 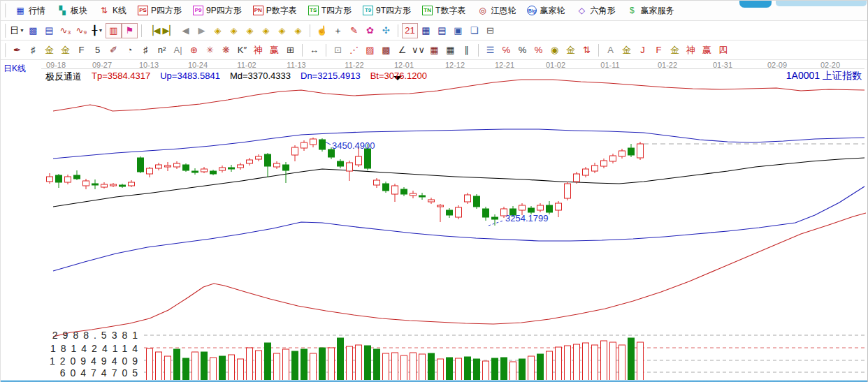 I want to click on candle-type-icon: ╂▼, so click(x=98, y=31).